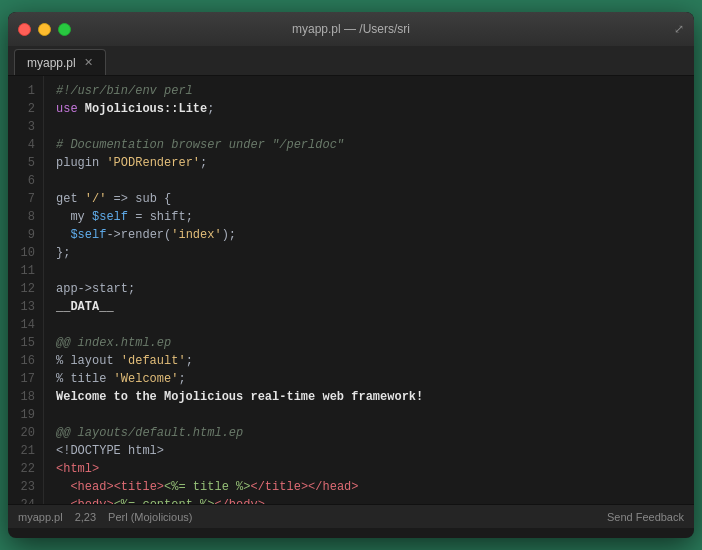 This screenshot has width=702, height=550. I want to click on minimize-button, so click(44, 30).